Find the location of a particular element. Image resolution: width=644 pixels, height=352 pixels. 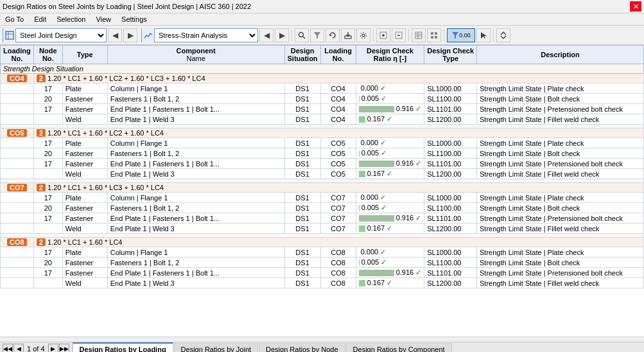

highlight-filter-btn: 0.00 is located at coordinates (461, 35).